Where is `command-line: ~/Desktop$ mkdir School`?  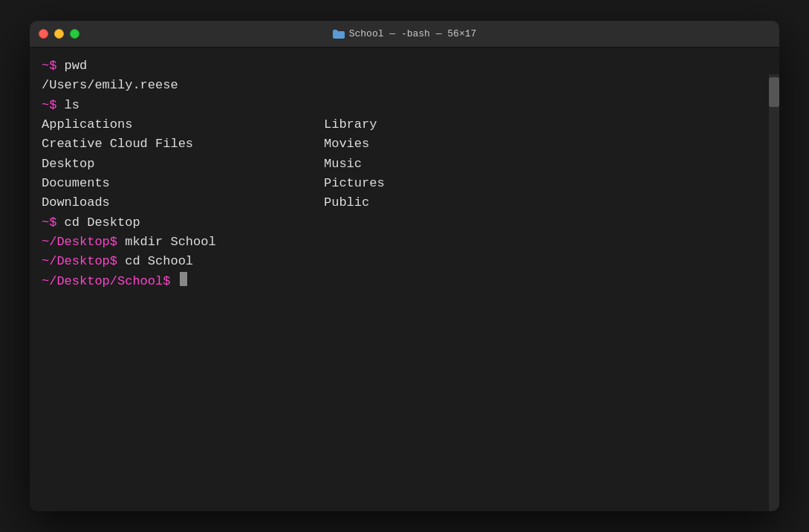 command-line: ~/Desktop$ mkdir School is located at coordinates (404, 242).